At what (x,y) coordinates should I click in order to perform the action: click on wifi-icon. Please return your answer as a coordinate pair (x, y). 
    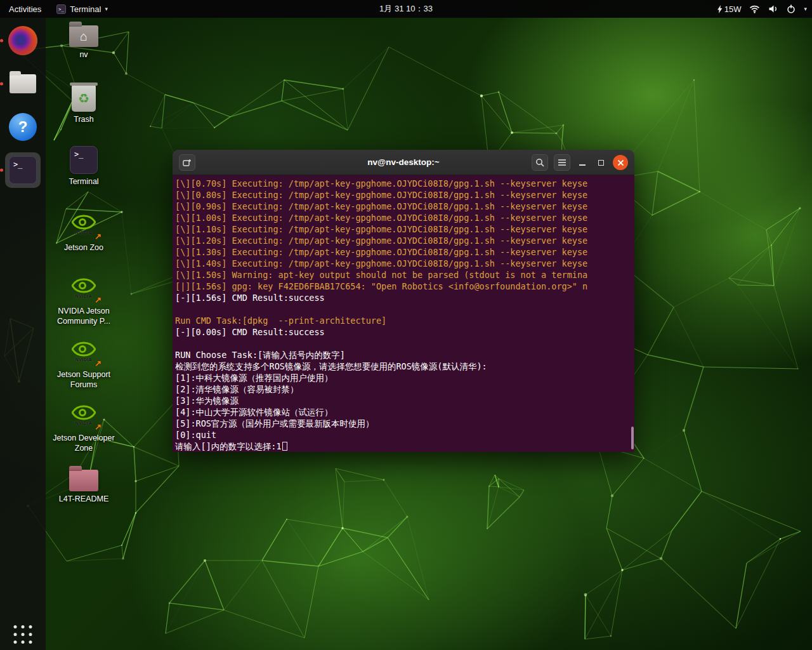
    Looking at the image, I should click on (755, 9).